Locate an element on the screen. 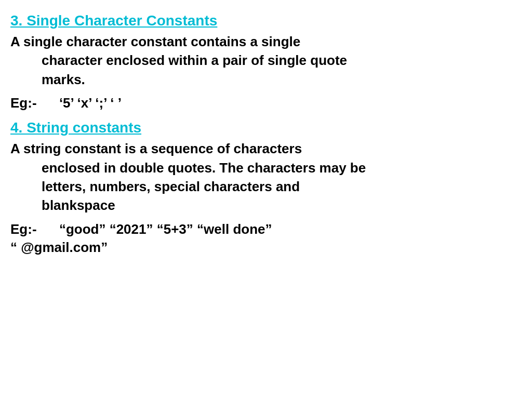  section-4-desc-line3: letters, numbers, special characters and is located at coordinates (266, 187).